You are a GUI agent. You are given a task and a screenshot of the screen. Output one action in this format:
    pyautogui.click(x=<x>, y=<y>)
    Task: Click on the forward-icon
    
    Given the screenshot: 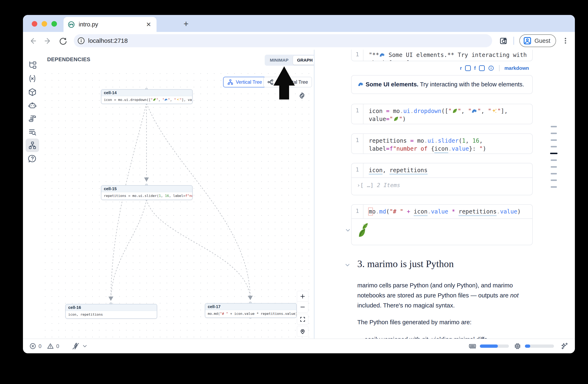 What is the action you would take?
    pyautogui.click(x=48, y=41)
    